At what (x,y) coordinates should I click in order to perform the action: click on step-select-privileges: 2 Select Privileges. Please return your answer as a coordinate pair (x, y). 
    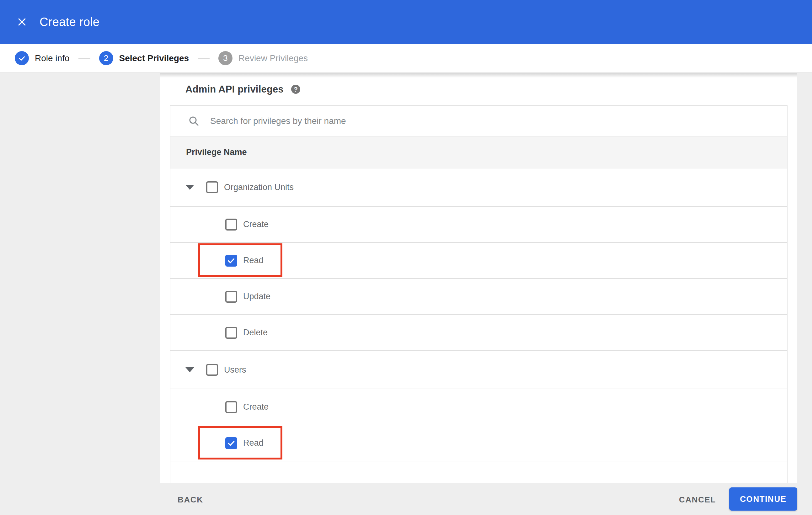
    Looking at the image, I should click on (144, 58).